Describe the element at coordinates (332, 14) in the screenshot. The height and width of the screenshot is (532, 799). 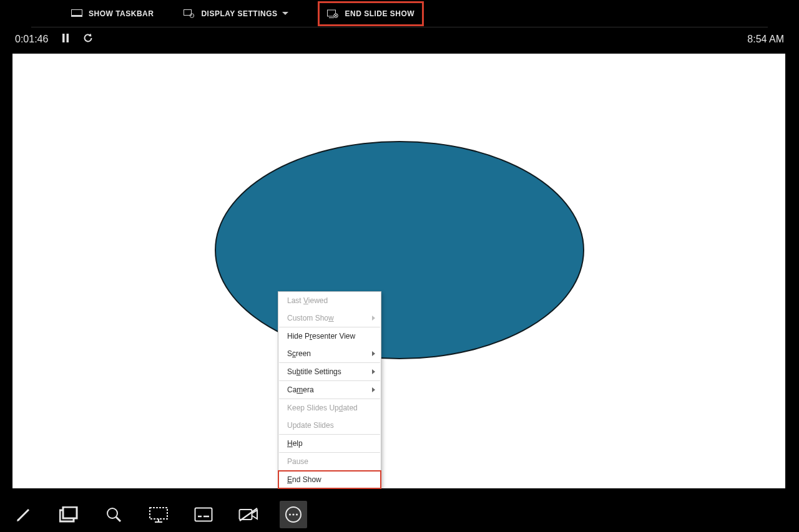
I see `end-show-icon` at that location.